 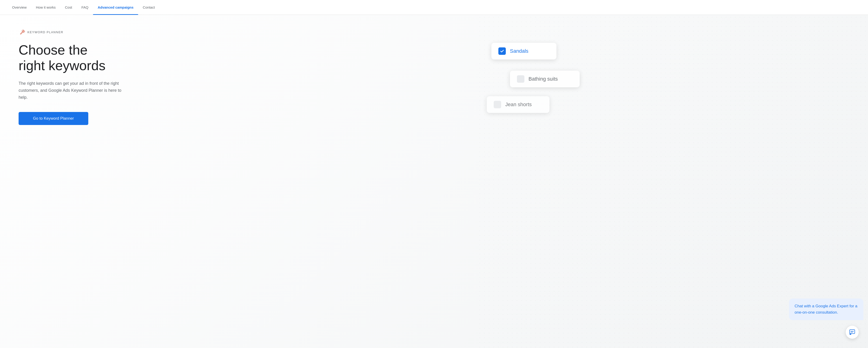 I want to click on nav-how-it-works: How it works, so click(x=46, y=7).